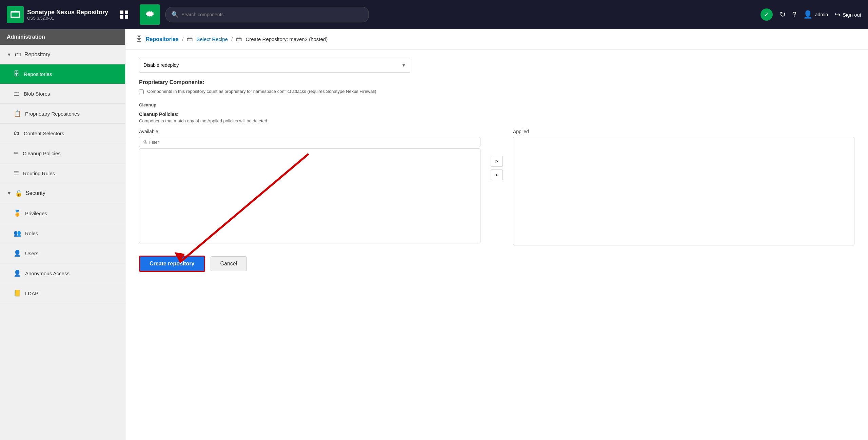  I want to click on proprietary-repos-icon: 📋, so click(17, 114).